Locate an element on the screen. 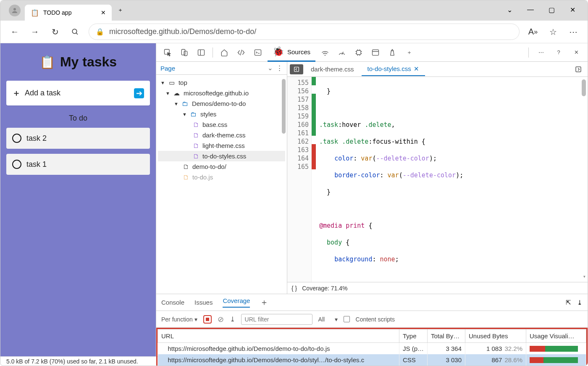 This screenshot has height=366, width=588. editor-status: { } Coverage: 71.4% is located at coordinates (438, 288).